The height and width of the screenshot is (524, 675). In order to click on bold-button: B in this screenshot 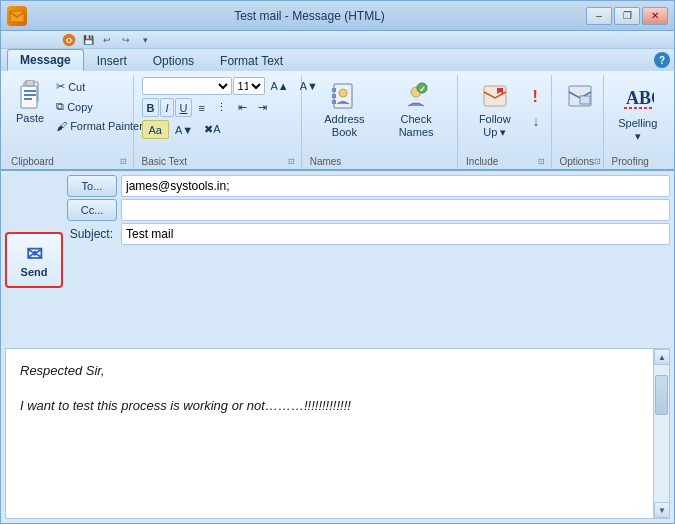, I will do `click(151, 108)`.